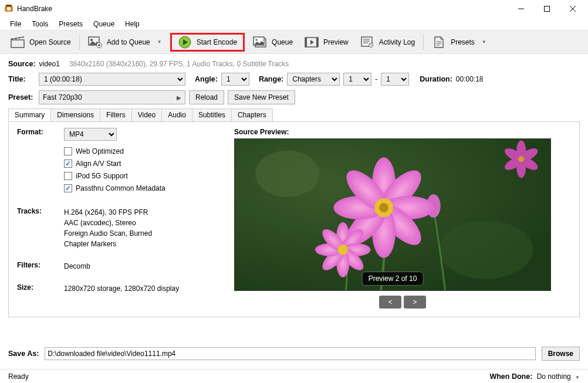 The image size is (588, 383). Describe the element at coordinates (260, 42) in the screenshot. I see `image-stack-icon` at that location.